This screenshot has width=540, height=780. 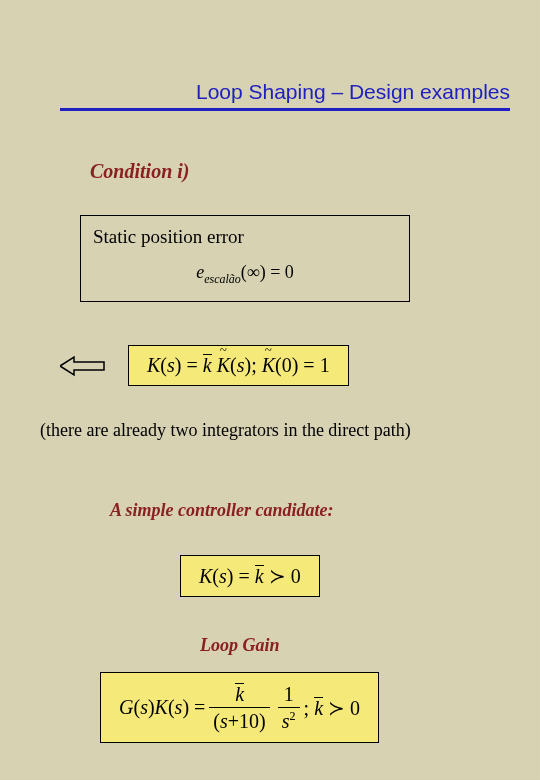 I want to click on static-error-title: Static position error, so click(x=245, y=237).